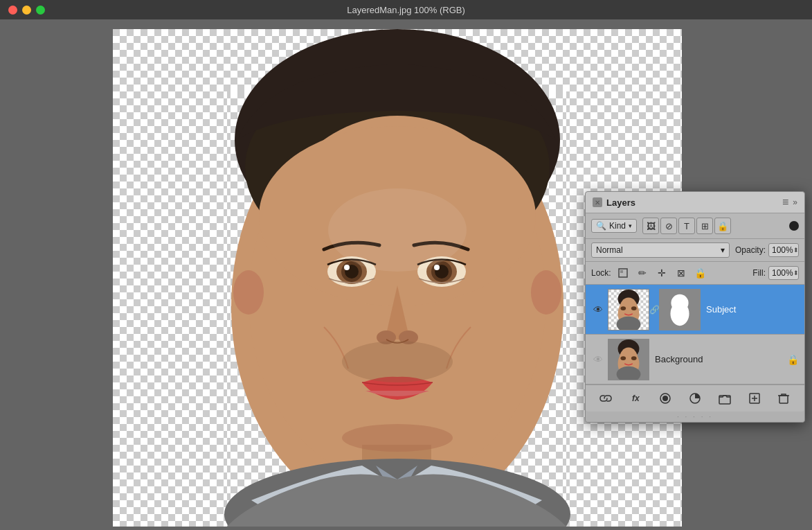  What do you see at coordinates (759, 273) in the screenshot?
I see `fill-label: Fill:` at bounding box center [759, 273].